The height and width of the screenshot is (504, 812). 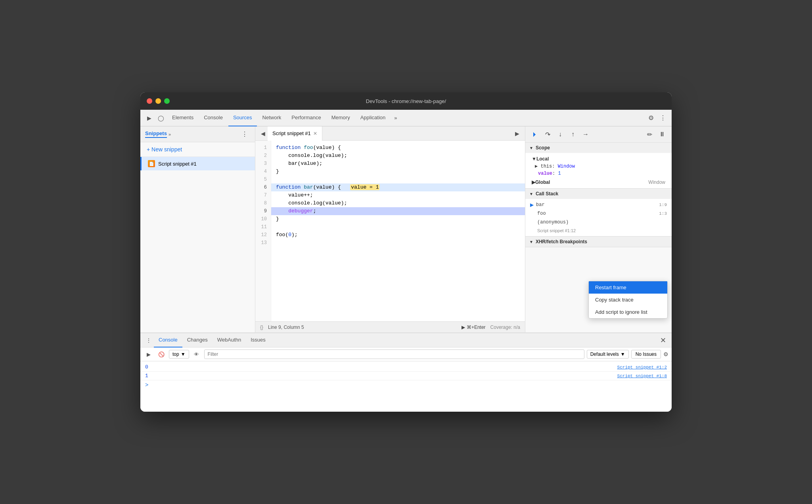 I want to click on local-triangle-icon: ▼, so click(x=534, y=159).